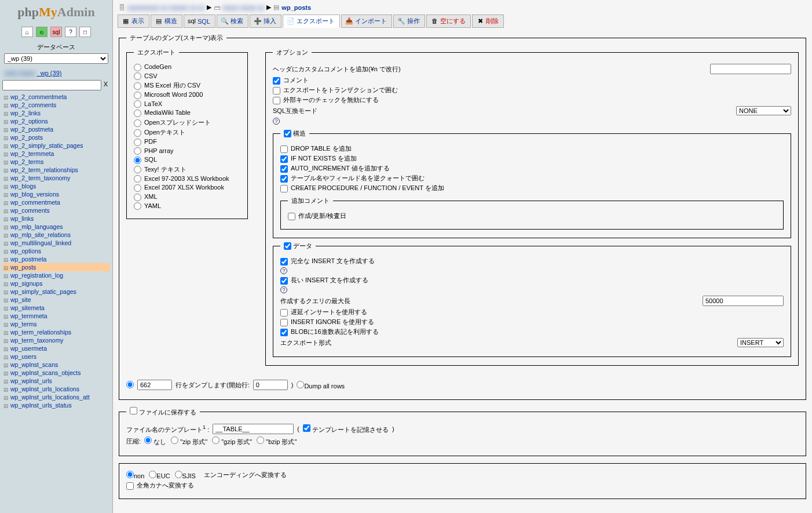  I want to click on opt-complete: 完全な INSERT 文を作成する, so click(532, 261).